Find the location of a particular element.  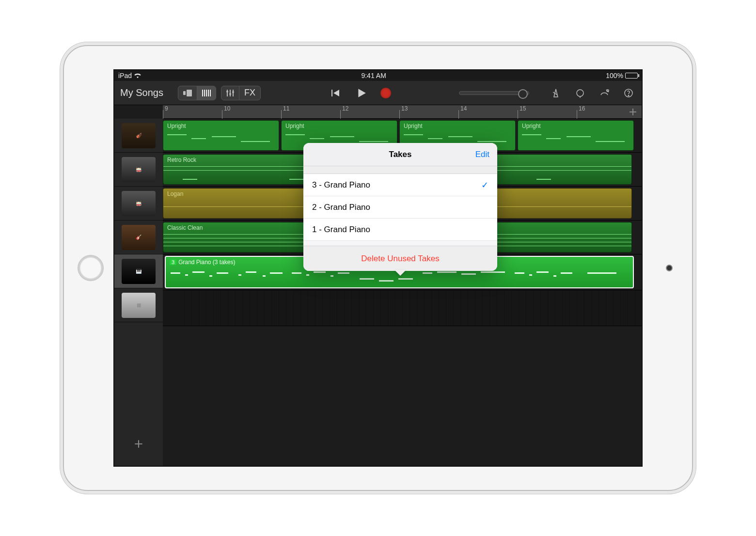

track-header-bass: 🎻 is located at coordinates (139, 136).